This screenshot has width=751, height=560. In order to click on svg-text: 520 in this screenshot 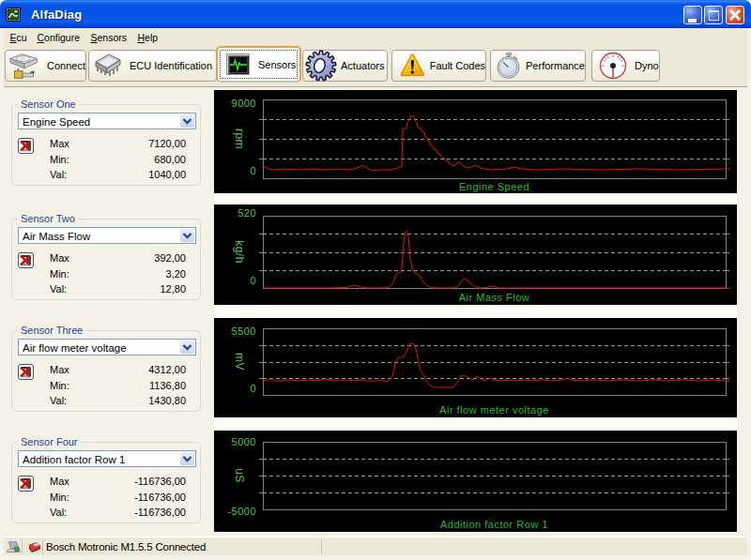, I will do `click(247, 213)`.